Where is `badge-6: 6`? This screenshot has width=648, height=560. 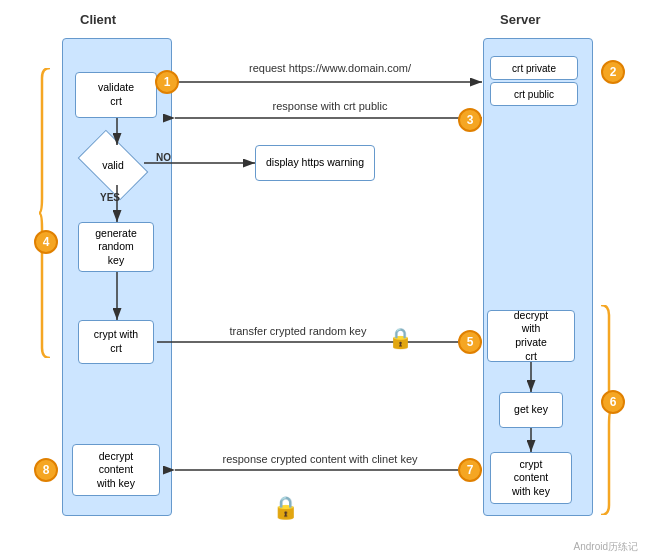 badge-6: 6 is located at coordinates (613, 402).